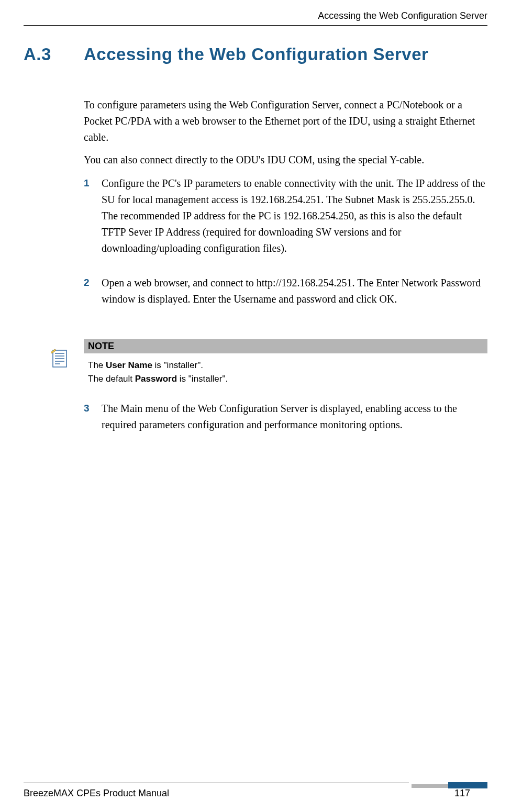  I want to click on step-3-number: 3, so click(87, 408).